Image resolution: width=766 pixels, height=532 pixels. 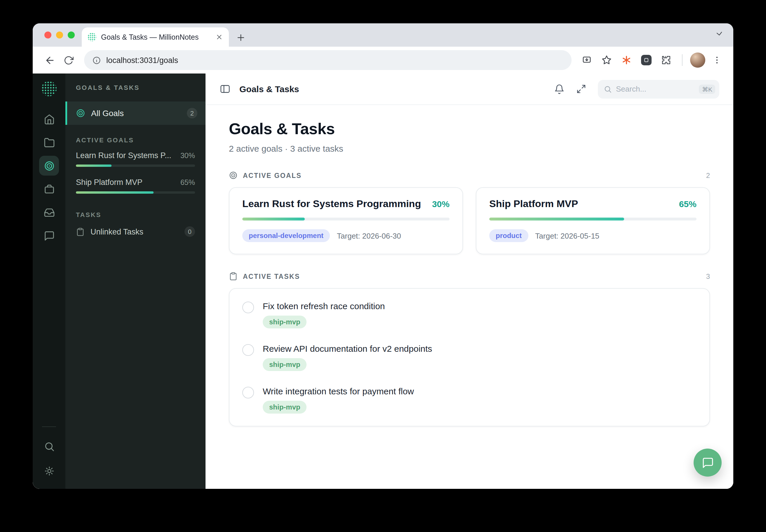 What do you see at coordinates (49, 236) in the screenshot?
I see `nav-chat-icon` at bounding box center [49, 236].